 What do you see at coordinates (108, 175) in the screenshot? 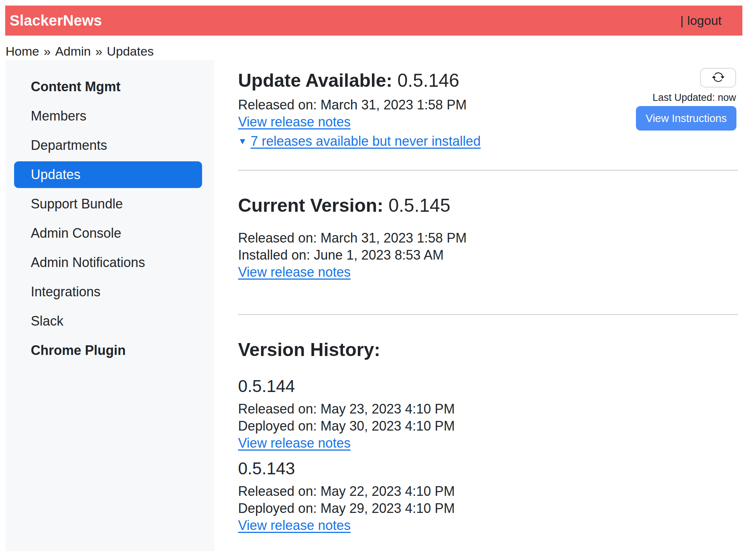
I see `sidebar-item-updates: Updates` at bounding box center [108, 175].